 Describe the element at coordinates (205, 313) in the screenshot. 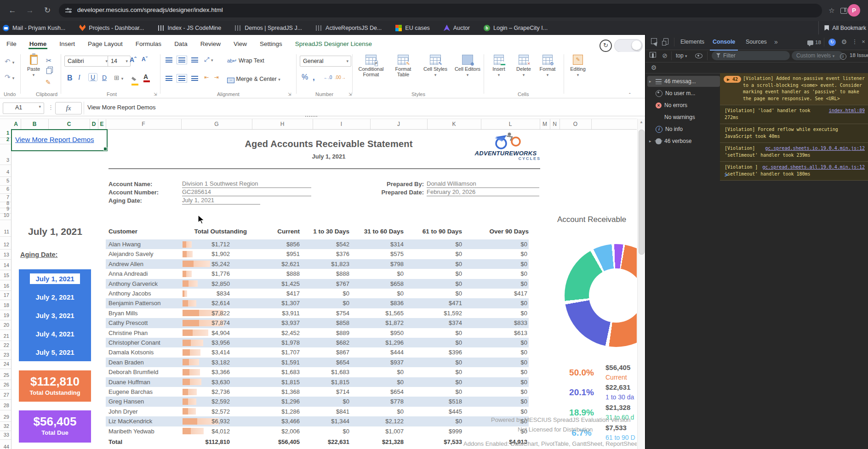

I see `amount-cell: $7,822` at that location.